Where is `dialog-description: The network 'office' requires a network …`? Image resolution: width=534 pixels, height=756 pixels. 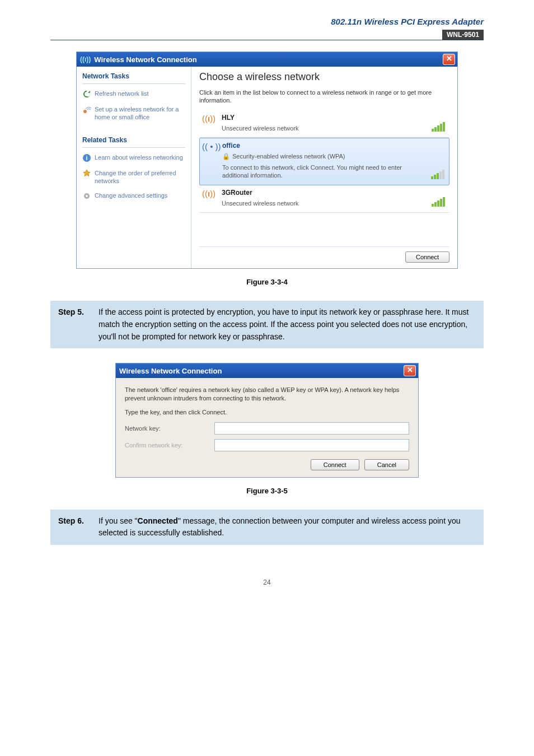 dialog-description: The network 'office' requires a network … is located at coordinates (267, 394).